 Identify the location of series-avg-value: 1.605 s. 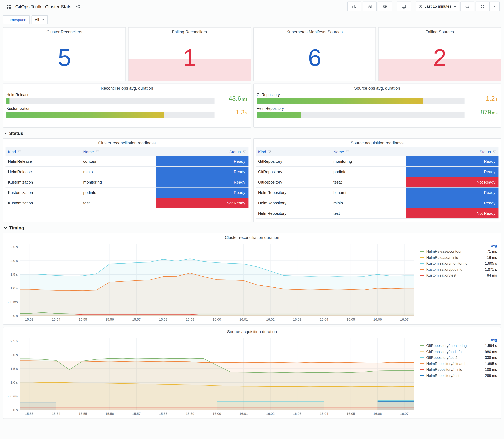
(491, 264).